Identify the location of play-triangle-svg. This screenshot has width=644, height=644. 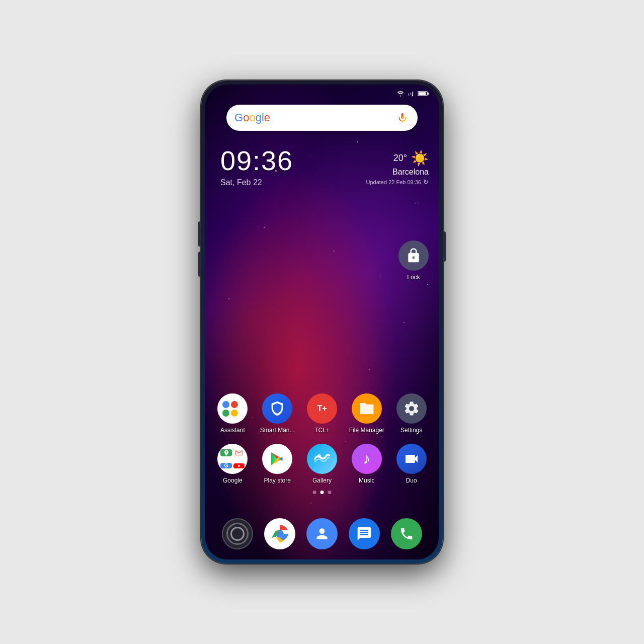
(277, 459).